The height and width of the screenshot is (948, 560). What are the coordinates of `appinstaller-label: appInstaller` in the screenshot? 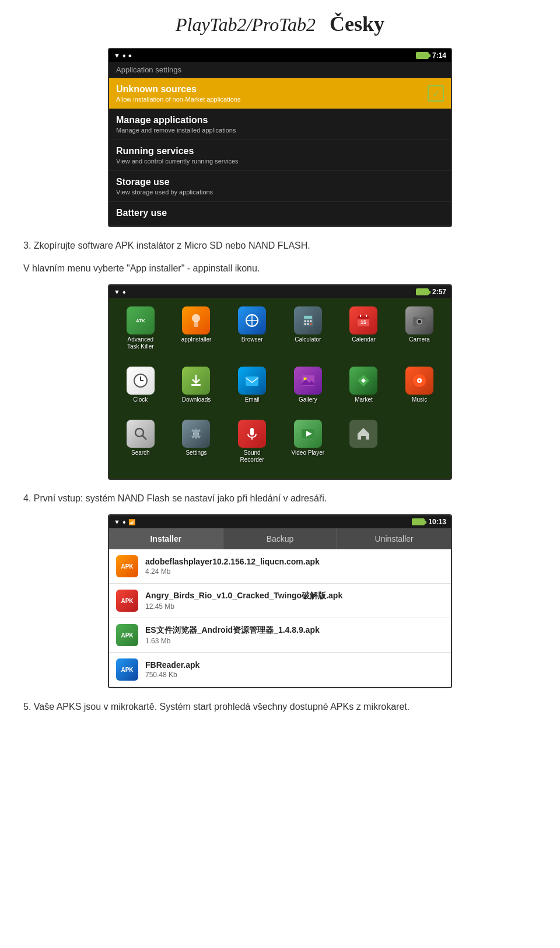 It's located at (197, 340).